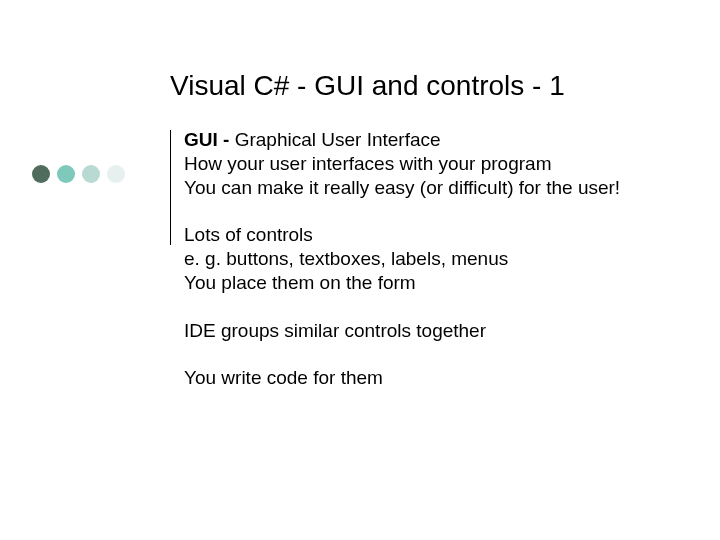 This screenshot has width=720, height=540. I want to click on body-line: e. g. buttons, textboxes, labels, menus, so click(419, 259).